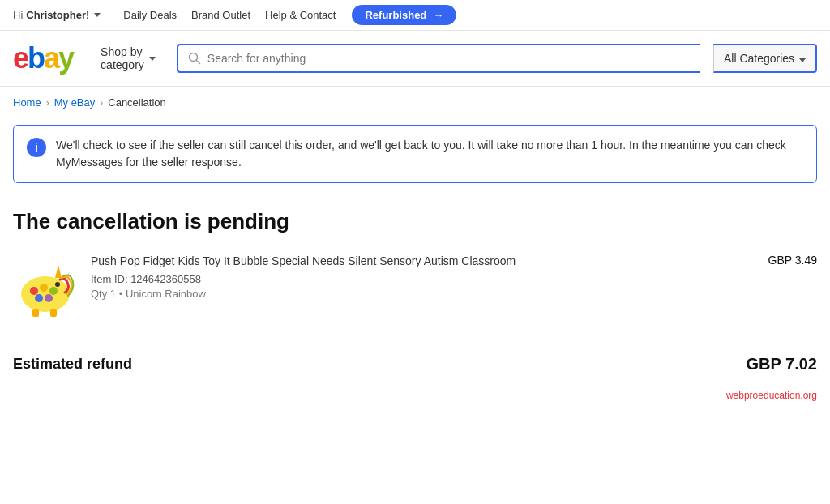  What do you see at coordinates (43, 58) in the screenshot?
I see `ebay-logo: ebay` at bounding box center [43, 58].